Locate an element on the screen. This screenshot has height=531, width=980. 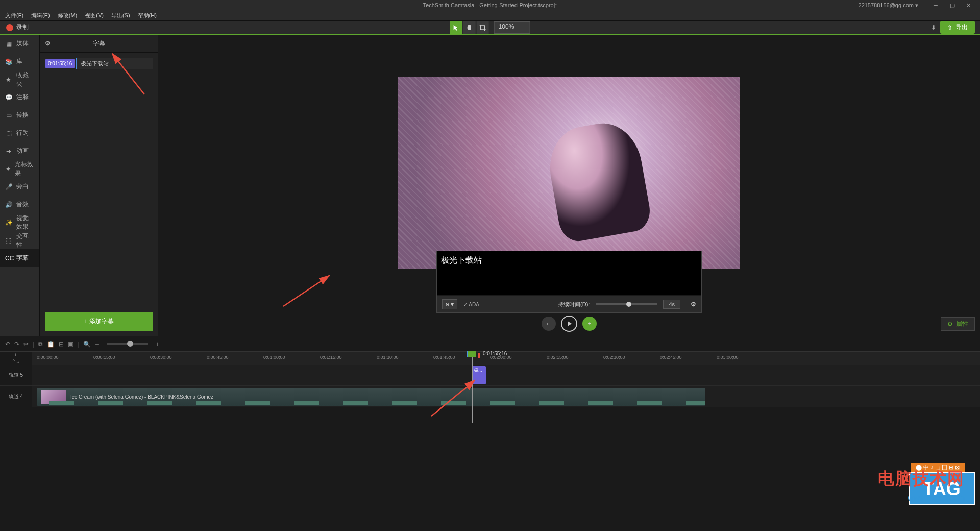
track-content: Ice Cream (with Selena Gomez) - BLACKPIN… is located at coordinates (506, 396).